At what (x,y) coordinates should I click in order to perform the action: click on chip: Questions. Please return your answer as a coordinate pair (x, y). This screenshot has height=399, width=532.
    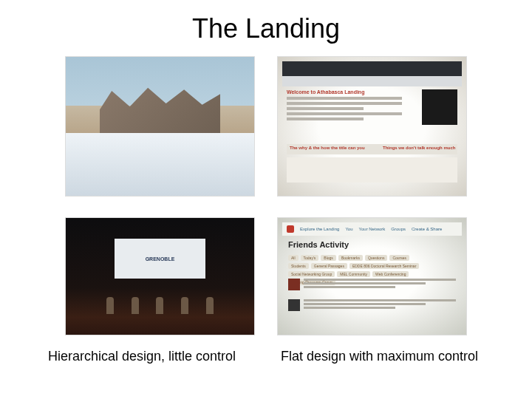
    Looking at the image, I should click on (377, 258).